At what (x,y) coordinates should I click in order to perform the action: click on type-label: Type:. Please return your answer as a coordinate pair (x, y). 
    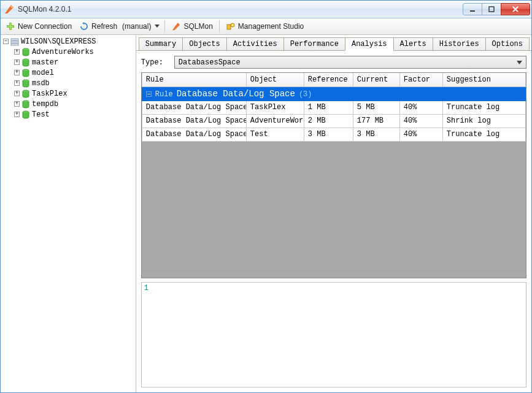
    Looking at the image, I should click on (158, 63).